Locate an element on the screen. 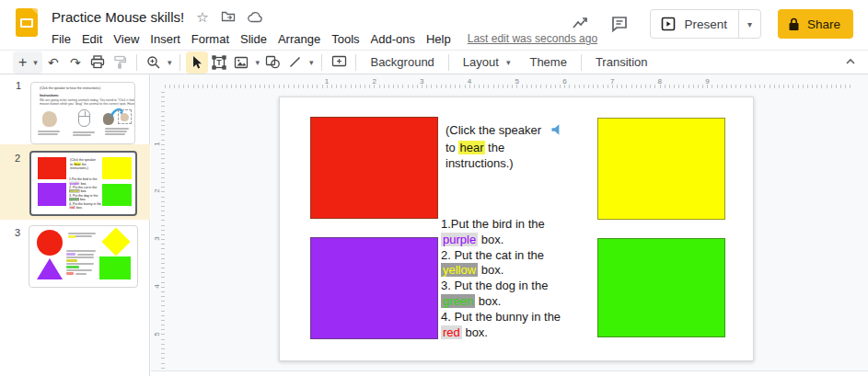 This screenshot has width=868, height=376. menu-slide: Slide is located at coordinates (254, 39).